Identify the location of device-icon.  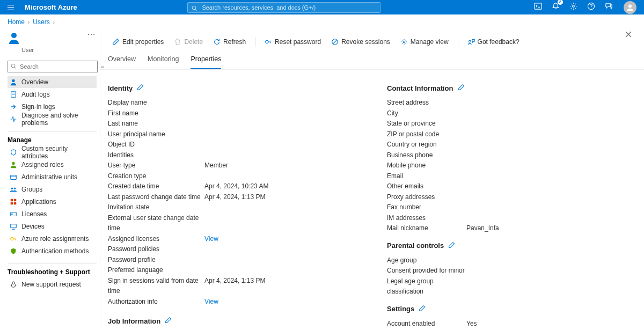
(13, 226).